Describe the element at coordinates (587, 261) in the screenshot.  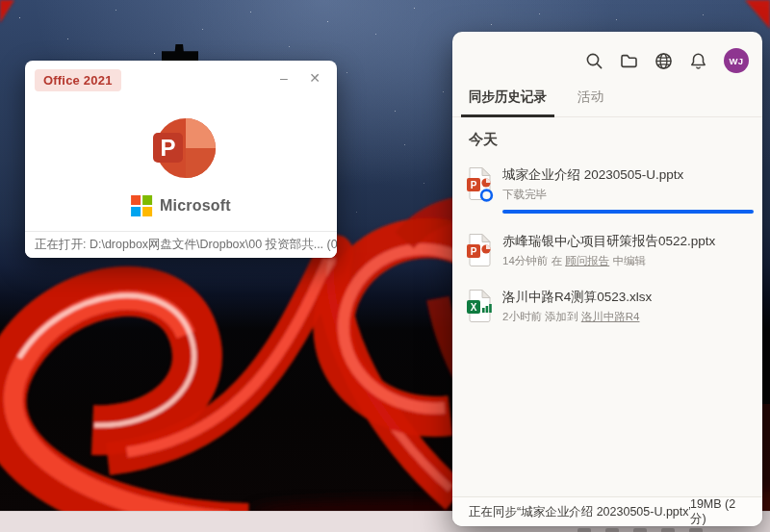
I see `meta-folder-link: 顾问报告` at that location.